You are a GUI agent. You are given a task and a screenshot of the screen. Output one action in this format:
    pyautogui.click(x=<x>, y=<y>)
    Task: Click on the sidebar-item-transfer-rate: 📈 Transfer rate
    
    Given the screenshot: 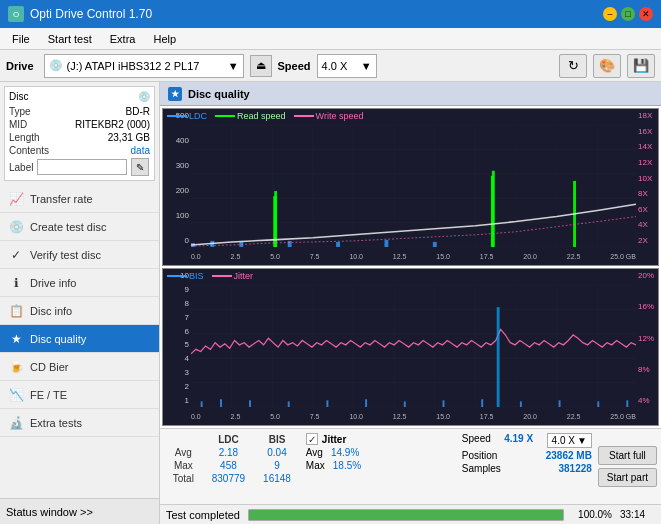 What is the action you would take?
    pyautogui.click(x=80, y=199)
    